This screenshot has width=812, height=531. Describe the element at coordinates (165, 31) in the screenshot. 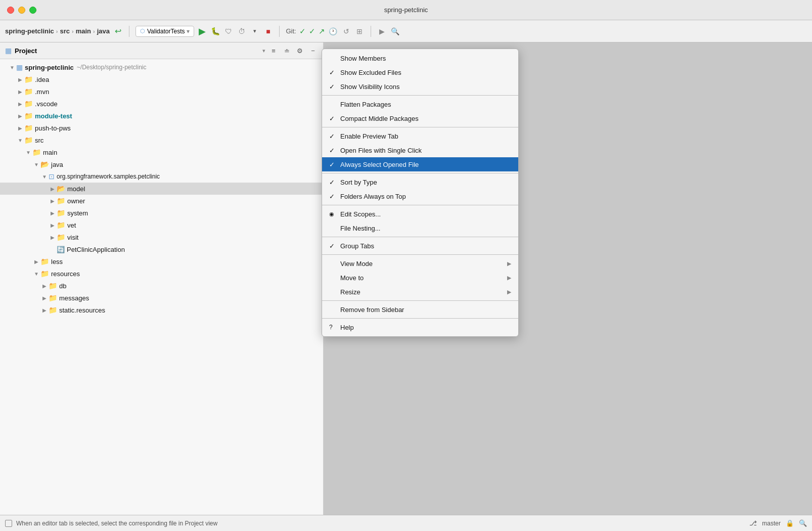

I see `run-config-selector: ⬡ ValidatorTests ▾` at that location.